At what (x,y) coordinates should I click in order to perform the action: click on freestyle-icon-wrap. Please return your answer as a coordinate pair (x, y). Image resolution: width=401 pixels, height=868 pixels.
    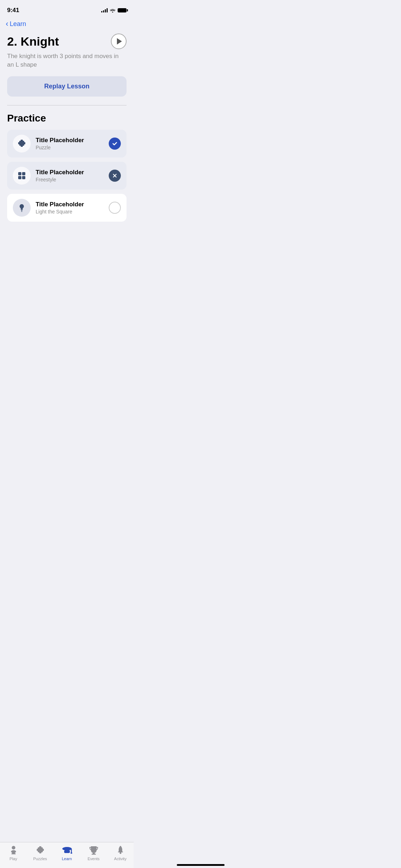
    Looking at the image, I should click on (22, 176).